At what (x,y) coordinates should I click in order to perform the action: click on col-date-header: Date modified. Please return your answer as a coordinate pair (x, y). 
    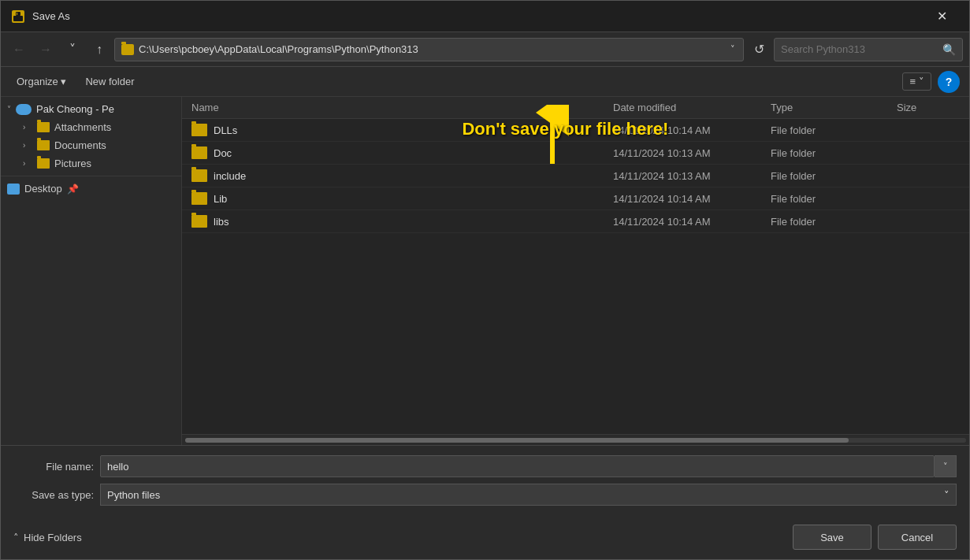
    Looking at the image, I should click on (692, 107).